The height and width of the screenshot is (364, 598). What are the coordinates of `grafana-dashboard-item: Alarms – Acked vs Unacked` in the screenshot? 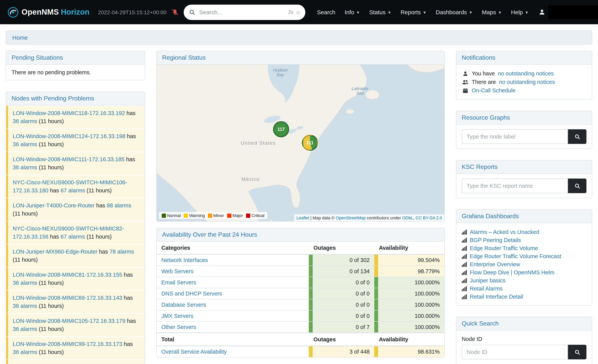 It's located at (524, 232).